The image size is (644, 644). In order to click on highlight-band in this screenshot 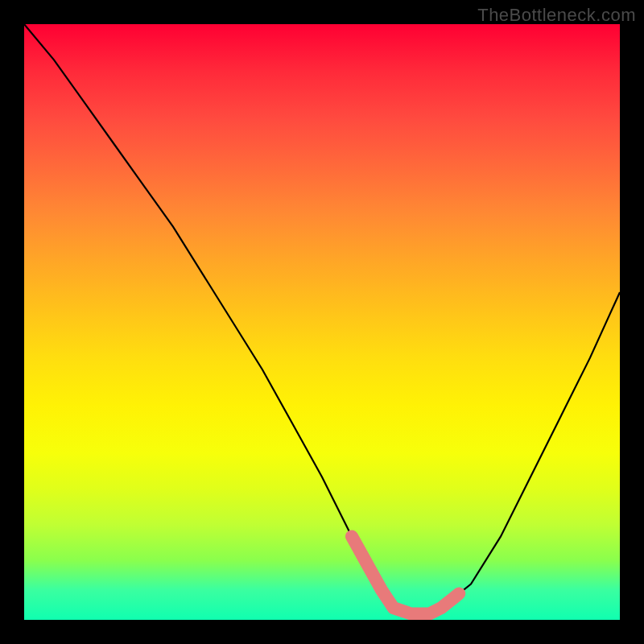, I will do `click(406, 575)`.